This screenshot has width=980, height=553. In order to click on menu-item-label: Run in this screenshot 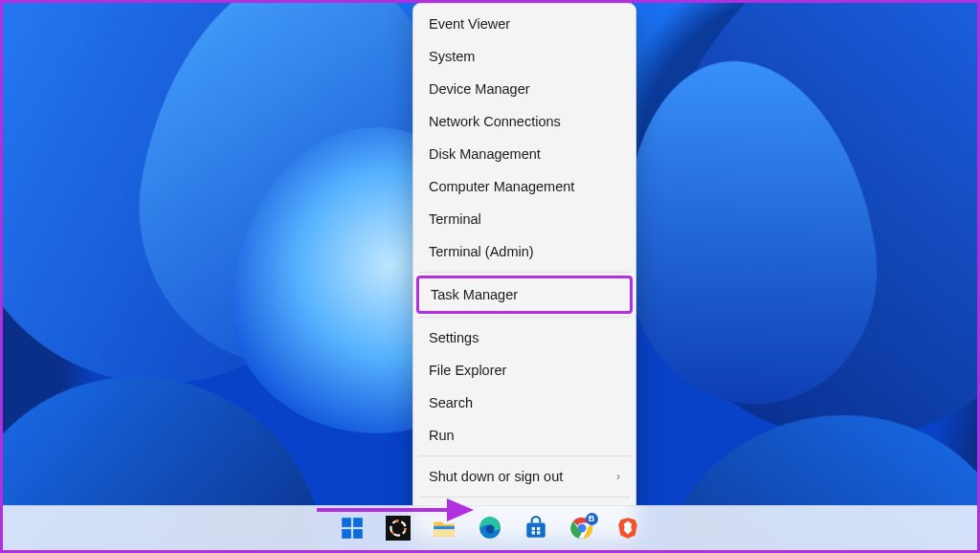, I will do `click(442, 435)`.